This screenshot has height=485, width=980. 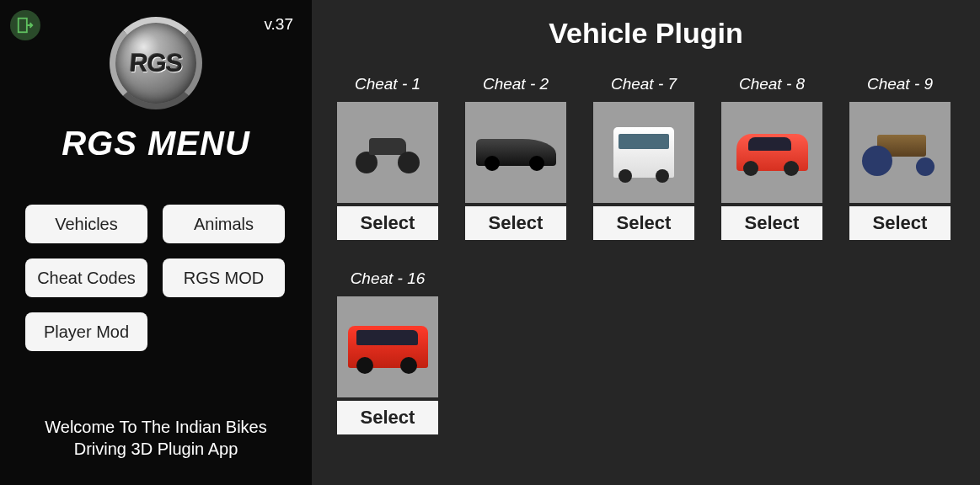 I want to click on van-icon, so click(x=644, y=152).